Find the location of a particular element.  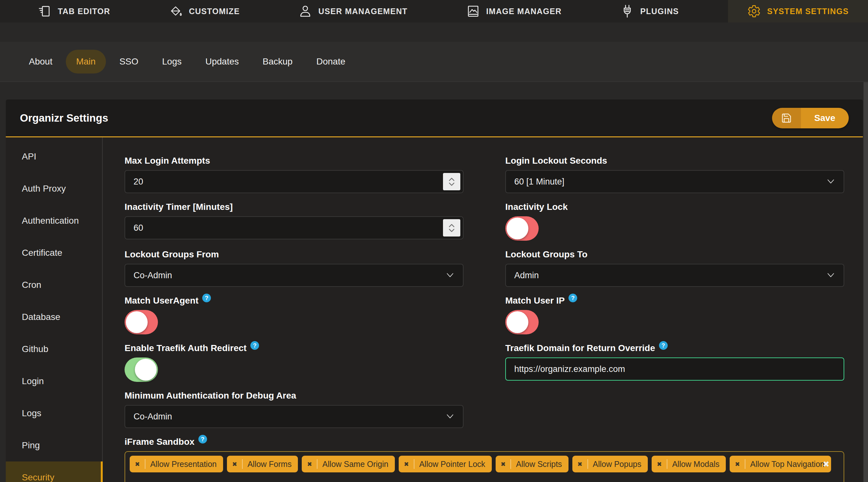

sidebar-item-database: Database is located at coordinates (54, 317).